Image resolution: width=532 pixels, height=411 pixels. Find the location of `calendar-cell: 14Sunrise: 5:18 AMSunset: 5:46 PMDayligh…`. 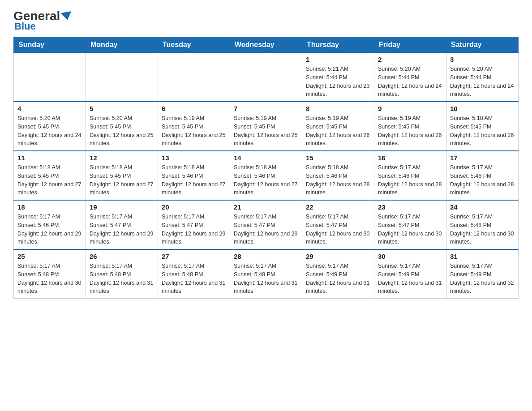

calendar-cell: 14Sunrise: 5:18 AMSunset: 5:46 PMDayligh… is located at coordinates (266, 176).